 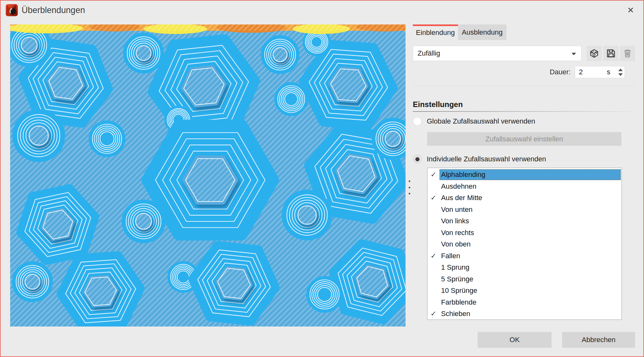 I want to click on list-item: ✓Alphablending, so click(x=525, y=175).